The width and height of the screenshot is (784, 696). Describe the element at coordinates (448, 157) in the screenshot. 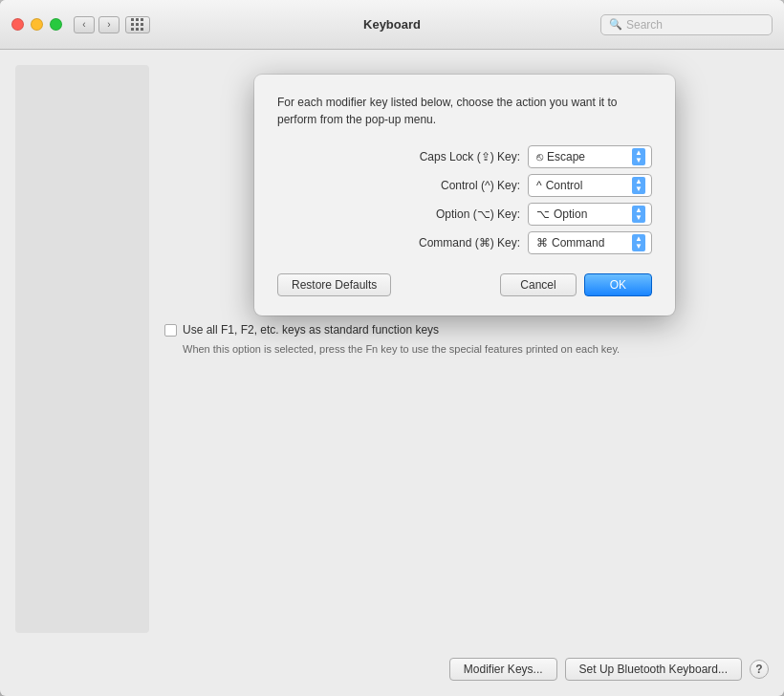

I see `caps-lock-label: Caps Lock (⇪) Key:` at that location.